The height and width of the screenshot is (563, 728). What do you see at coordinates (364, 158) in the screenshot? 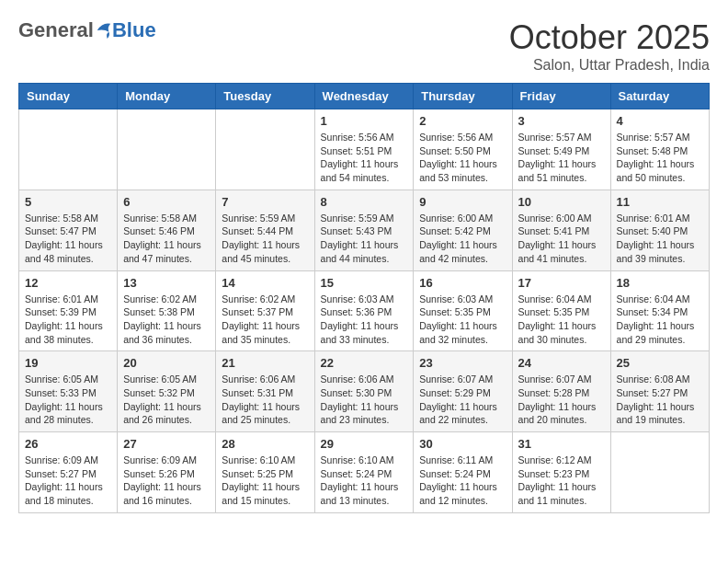
I see `day-info: Sunrise: 5:56 AM Sunset: 5:51 PM Dayligh…` at bounding box center [364, 158].